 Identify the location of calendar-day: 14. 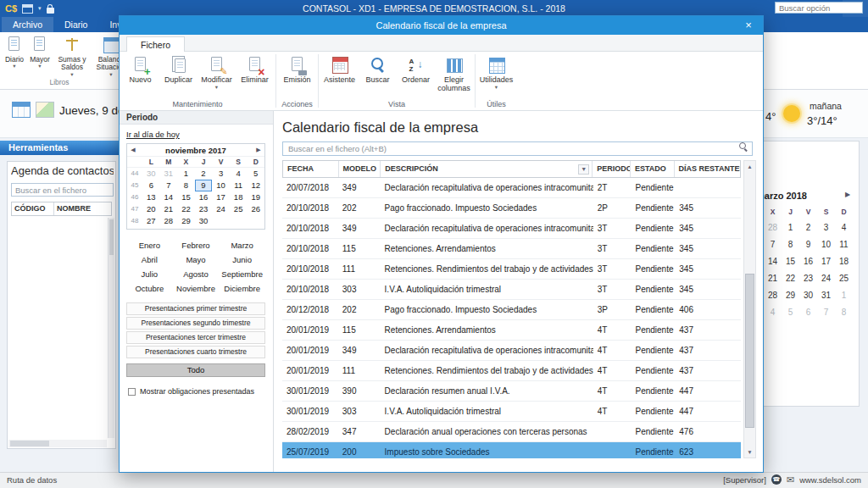
(773, 262).